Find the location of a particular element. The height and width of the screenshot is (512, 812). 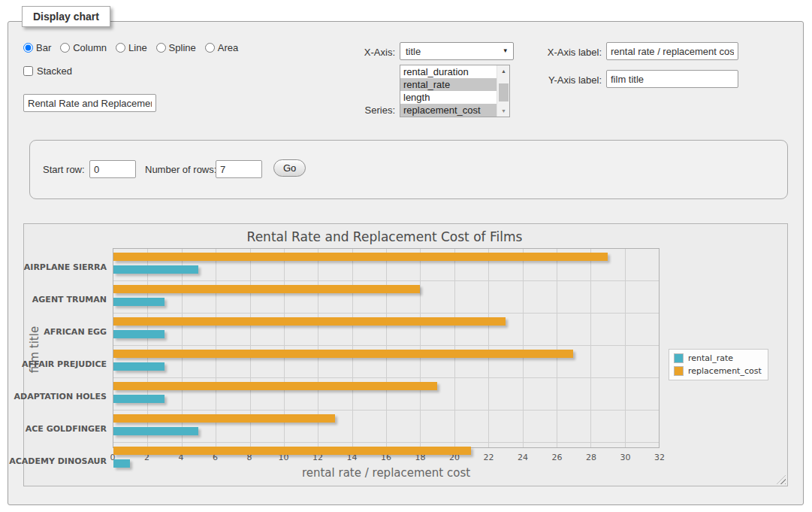

chart-type-option-line: Line is located at coordinates (131, 48).